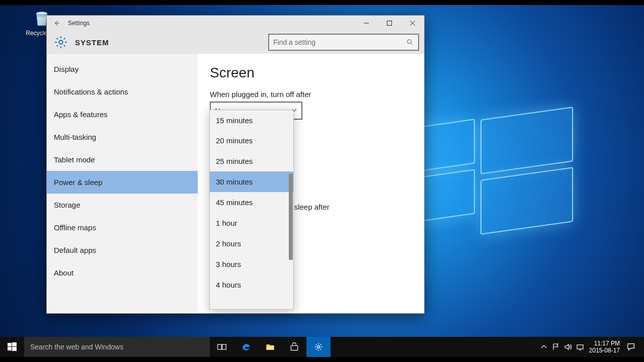  I want to click on dropdown-option: 20 minutes, so click(252, 141).